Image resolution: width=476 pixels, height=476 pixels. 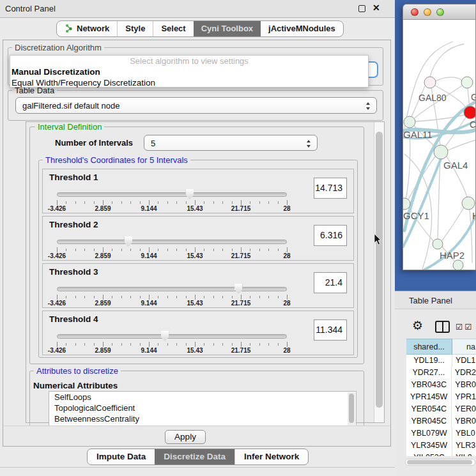 What do you see at coordinates (415, 12) in the screenshot?
I see `close-traffic-light` at bounding box center [415, 12].